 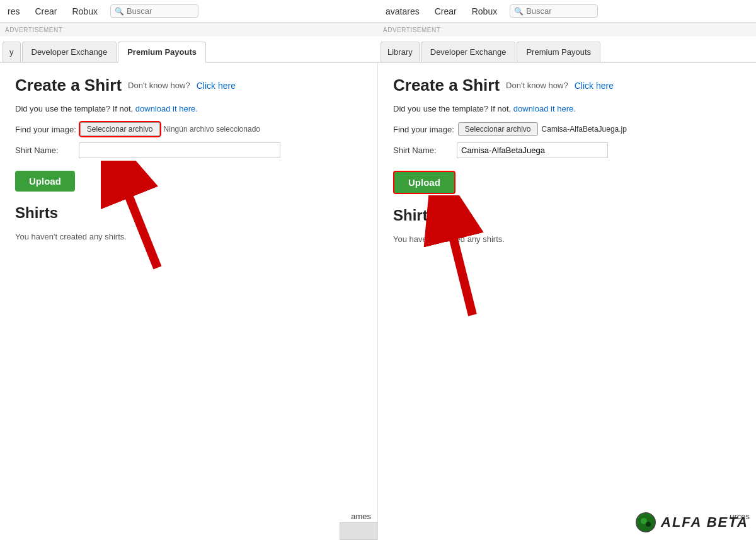 I want to click on right-file-select-button: Seleccionar archivo, so click(x=498, y=129).